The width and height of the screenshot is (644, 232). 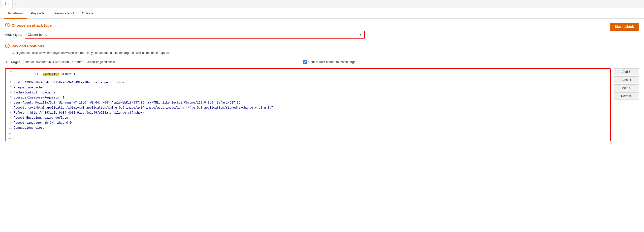 I want to click on editor-line-13: 13, so click(x=308, y=138).